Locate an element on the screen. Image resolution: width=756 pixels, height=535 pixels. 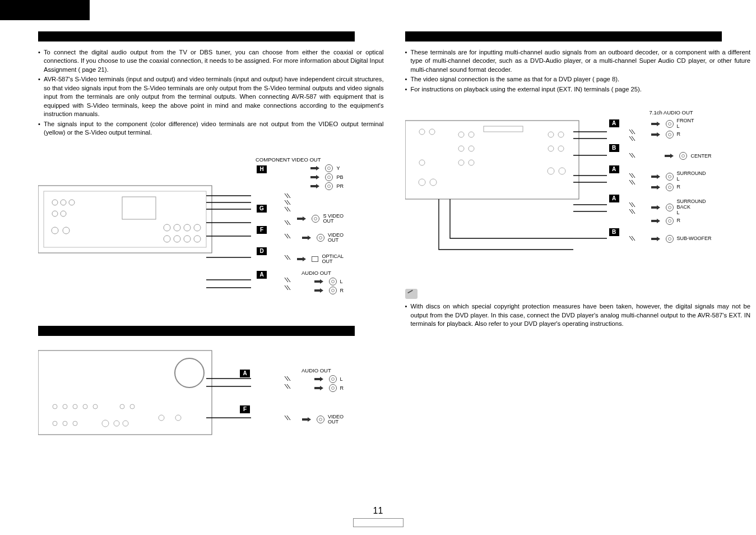
right-bullet-1: These terminals are for inputting multi-… is located at coordinates (578, 61).